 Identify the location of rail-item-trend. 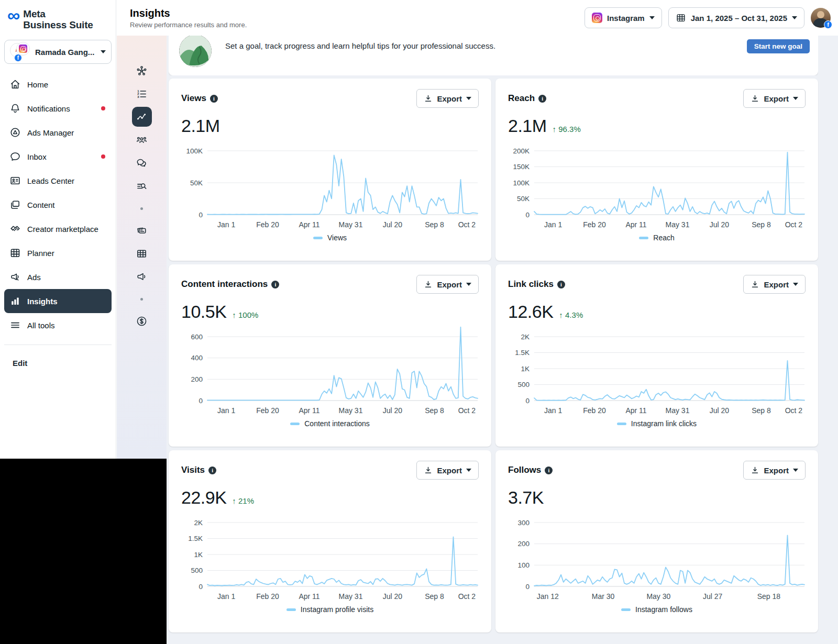
(142, 117).